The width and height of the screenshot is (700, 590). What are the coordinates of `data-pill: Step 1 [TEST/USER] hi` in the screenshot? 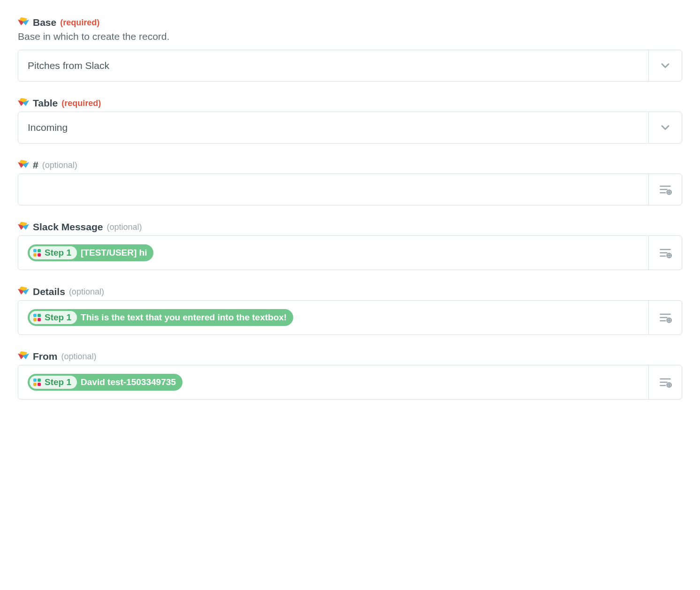 It's located at (91, 253).